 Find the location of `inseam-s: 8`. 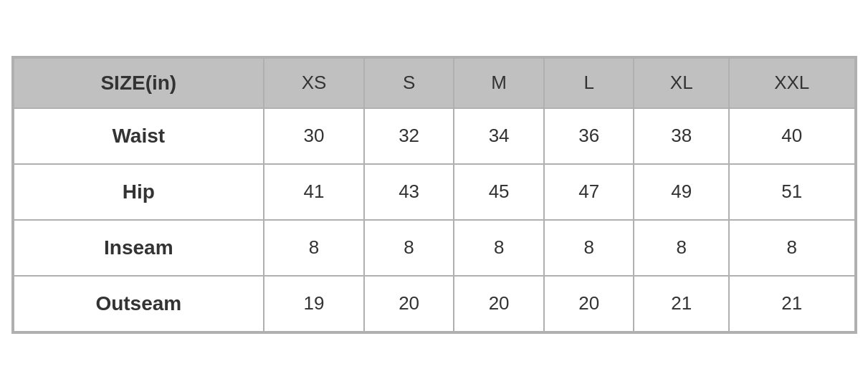

inseam-s: 8 is located at coordinates (409, 248).